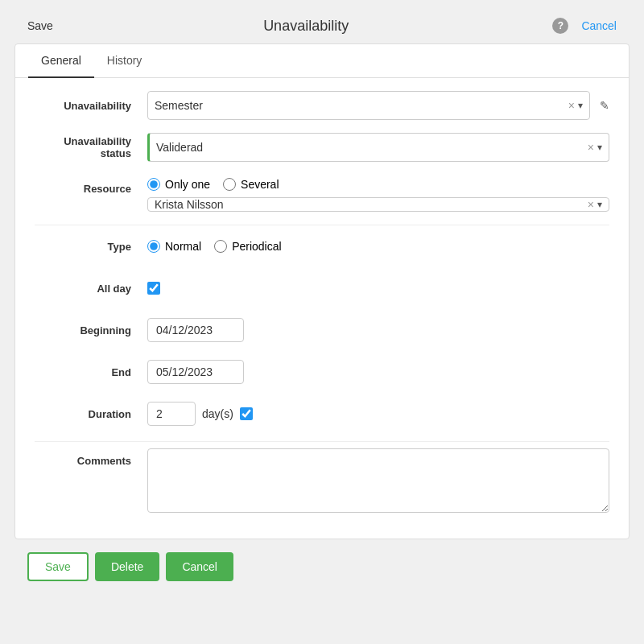 The width and height of the screenshot is (644, 644). Describe the element at coordinates (580, 105) in the screenshot. I see `unavailability-arrow-icon: ▾` at that location.